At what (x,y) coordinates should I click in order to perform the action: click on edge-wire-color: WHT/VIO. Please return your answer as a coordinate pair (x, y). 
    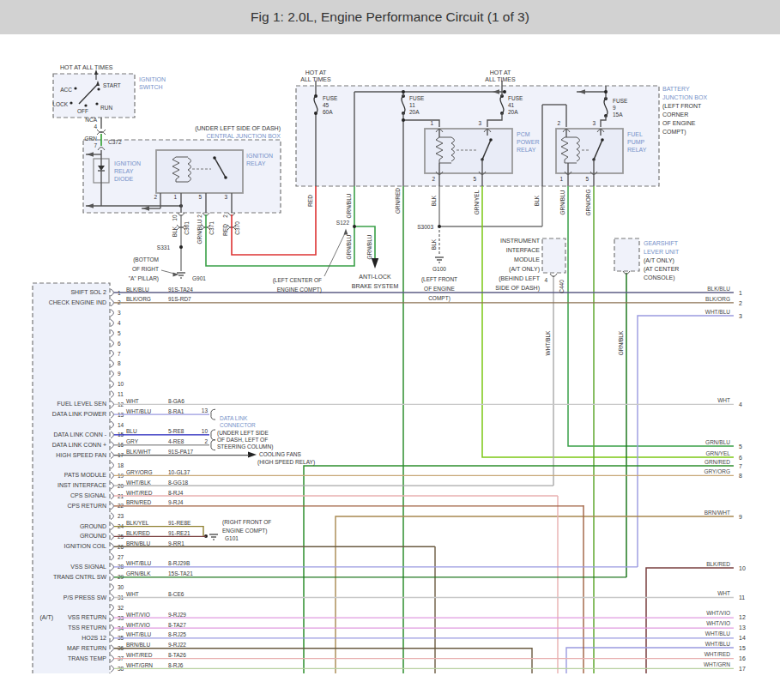
    Looking at the image, I should click on (718, 623).